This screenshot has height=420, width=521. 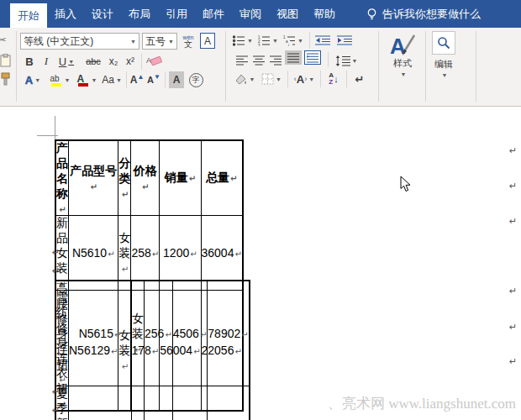 What do you see at coordinates (66, 13) in the screenshot?
I see `tab-insert: 插入` at bounding box center [66, 13].